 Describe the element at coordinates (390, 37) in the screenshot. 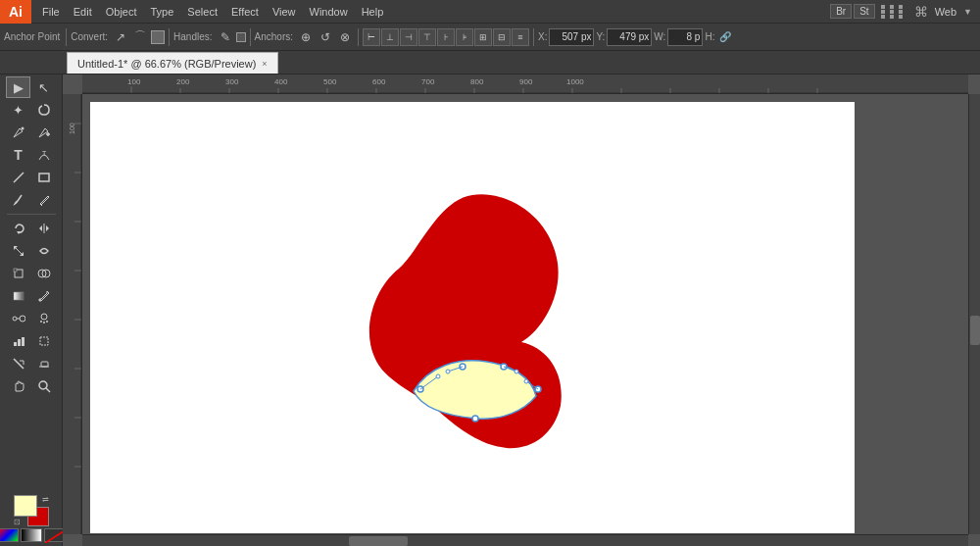

I see `align-center-h: ⊥` at that location.